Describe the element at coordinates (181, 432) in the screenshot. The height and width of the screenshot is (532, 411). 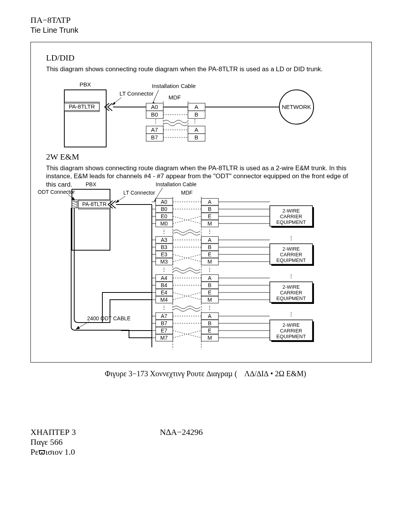
I see `footer-docnum: Ν∆Α−24296` at that location.